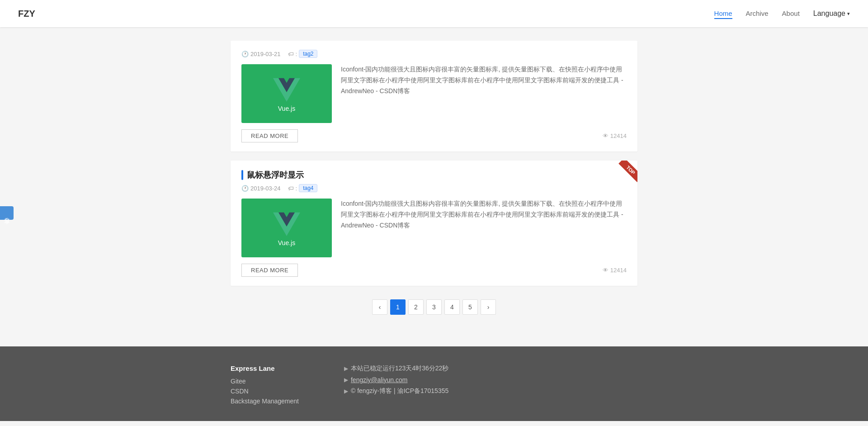 The width and height of the screenshot is (868, 426). What do you see at coordinates (757, 14) in the screenshot?
I see `nav-link-archive: Archive` at bounding box center [757, 14].